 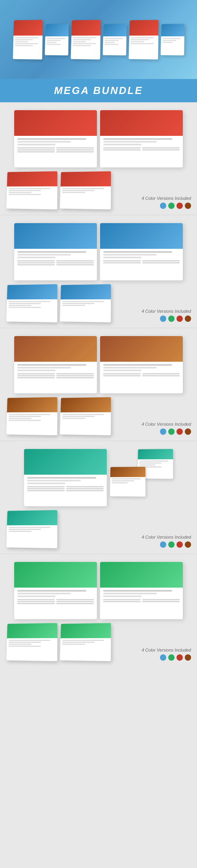 What do you see at coordinates (58, 303) in the screenshot?
I see `section-2-persp-group` at bounding box center [58, 303].